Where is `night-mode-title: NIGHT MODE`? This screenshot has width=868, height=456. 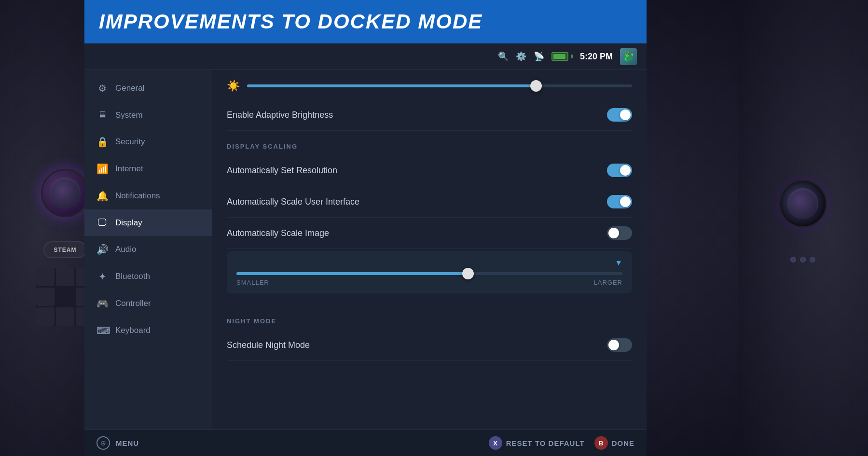 night-mode-title: NIGHT MODE is located at coordinates (429, 321).